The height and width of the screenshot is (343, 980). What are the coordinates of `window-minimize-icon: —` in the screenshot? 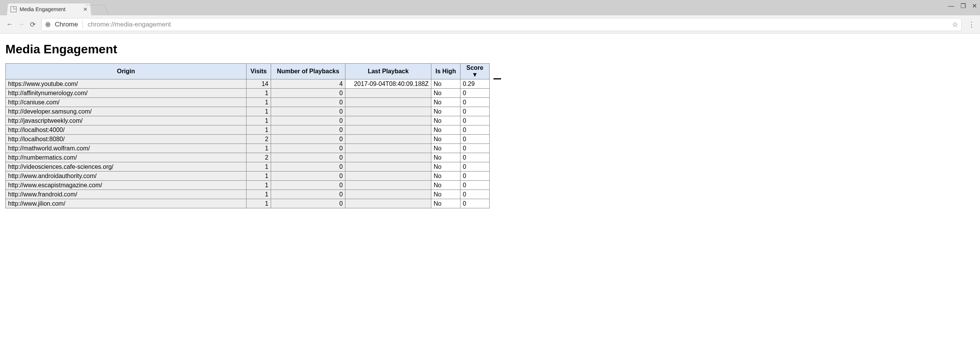 It's located at (951, 6).